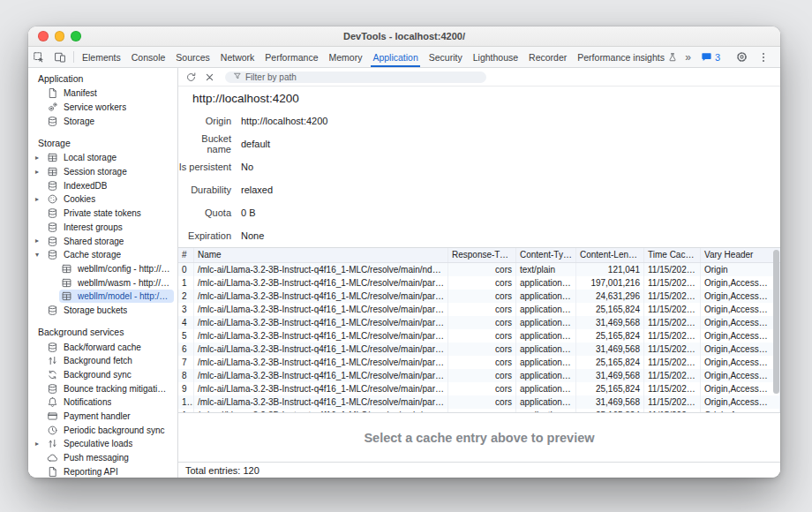 This screenshot has width=812, height=512. Describe the element at coordinates (109, 171) in the screenshot. I see `sidebar-item-content: Session storage` at that location.